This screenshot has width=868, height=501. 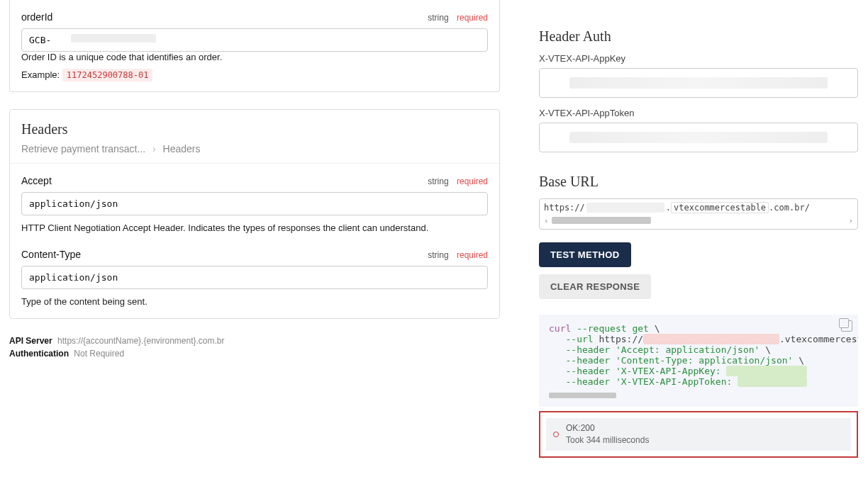 What do you see at coordinates (668, 371) in the screenshot?
I see `curl-h-appkey: 'X-VTEX-API-AppKey:` at bounding box center [668, 371].